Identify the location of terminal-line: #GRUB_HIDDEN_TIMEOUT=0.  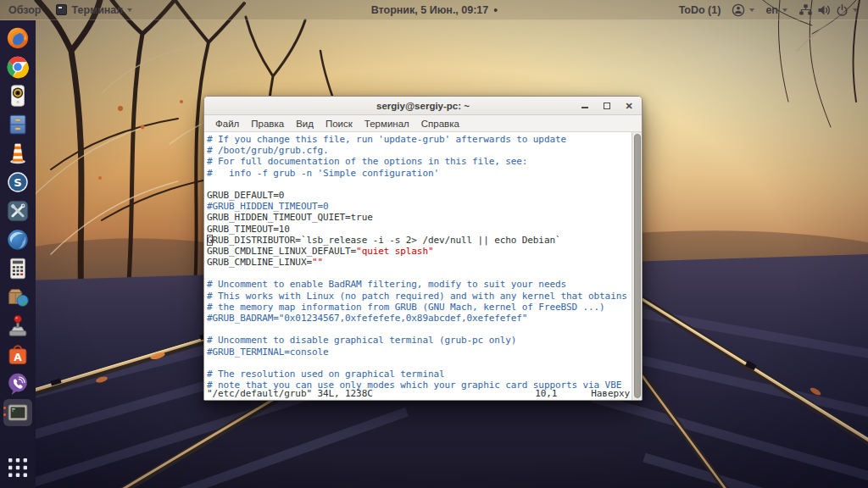
(419, 207).